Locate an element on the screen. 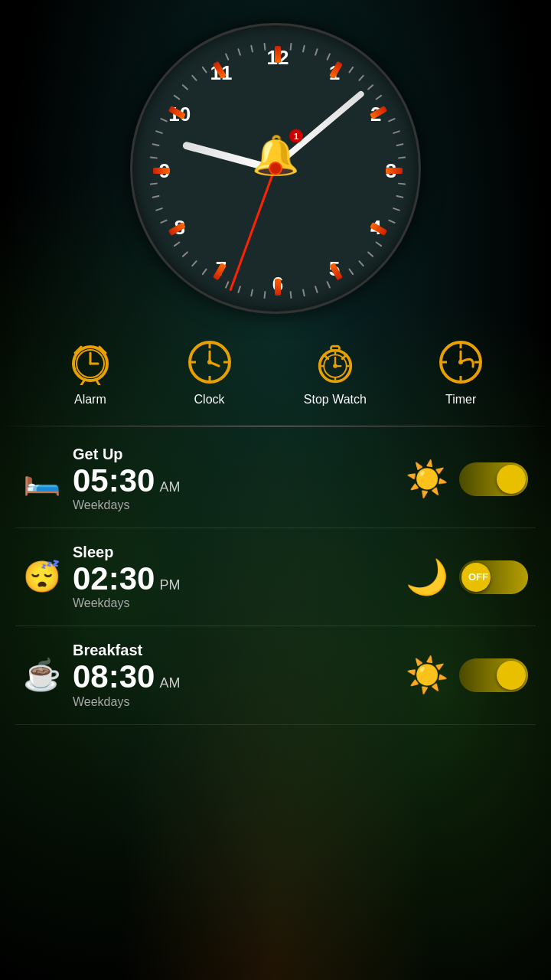  alarm-item-get-up: 🛏️ Get Up 05:30 AM Weekdays ☀️ ON is located at coordinates (276, 479).